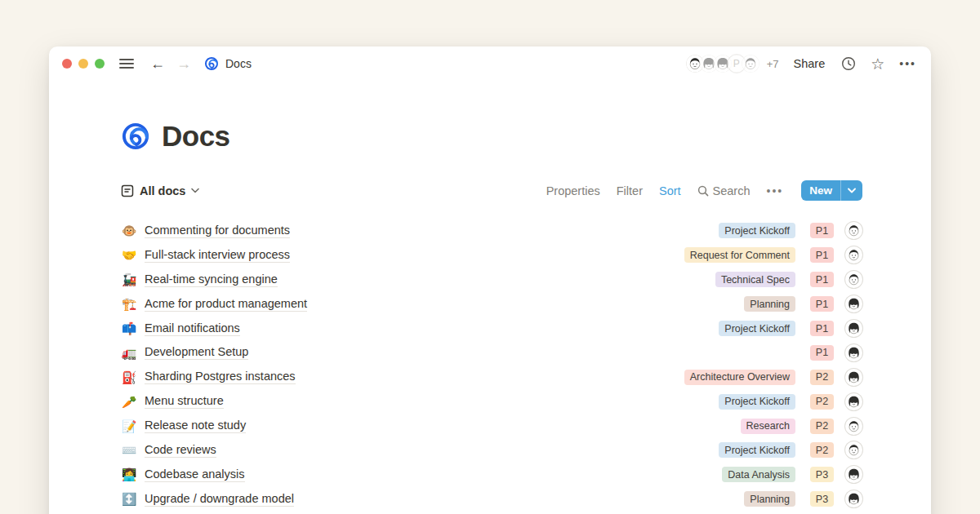 The height and width of the screenshot is (514, 980). I want to click on locomotive-emoji: 🚂, so click(129, 279).